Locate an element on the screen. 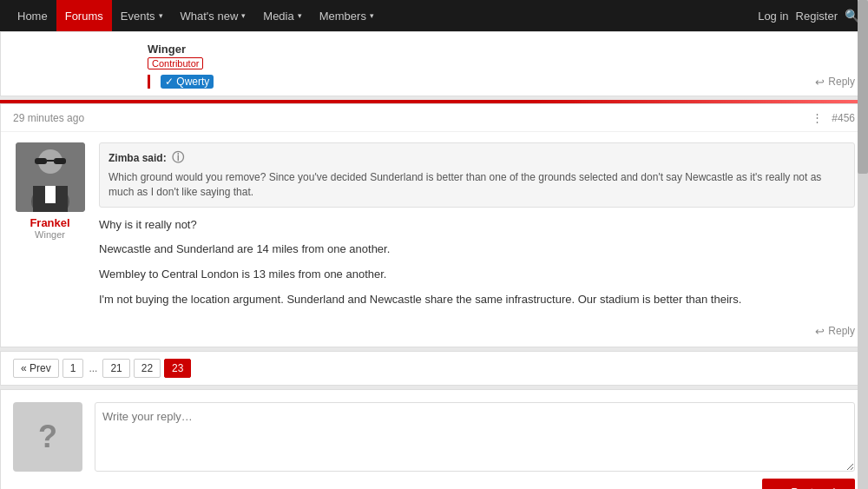  reply-link-main: ↩ Reply is located at coordinates (835, 332).